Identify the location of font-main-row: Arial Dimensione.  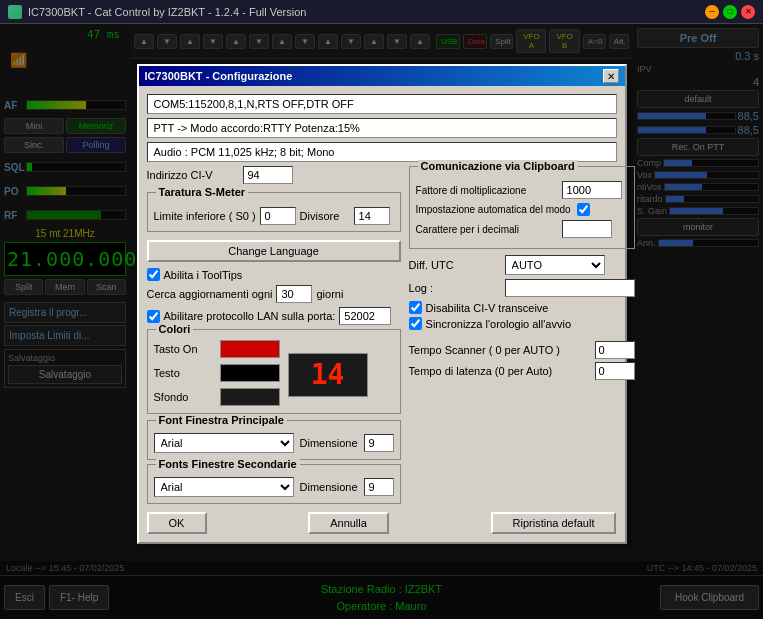
(274, 443).